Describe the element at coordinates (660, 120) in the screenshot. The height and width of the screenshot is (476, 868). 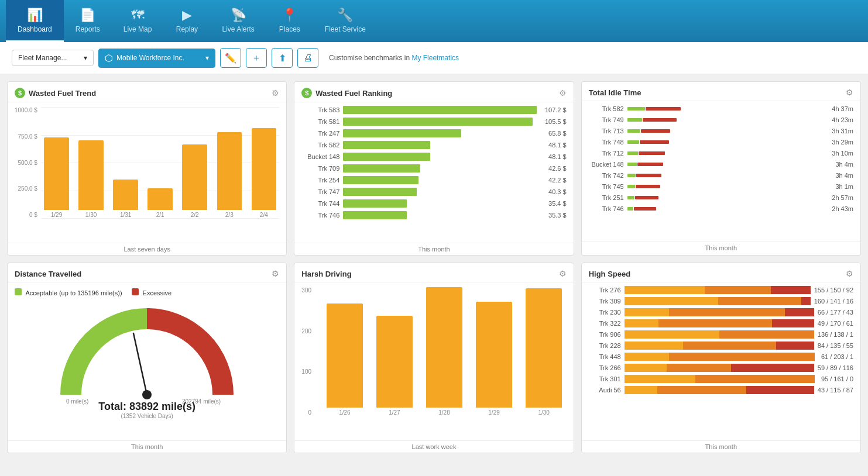
I see `idle-red-bar` at that location.